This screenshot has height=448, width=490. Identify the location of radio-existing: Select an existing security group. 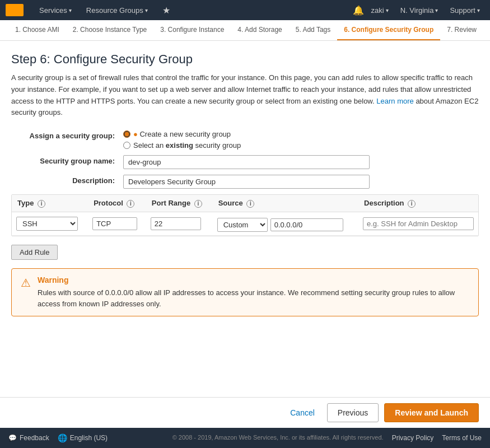
(182, 146).